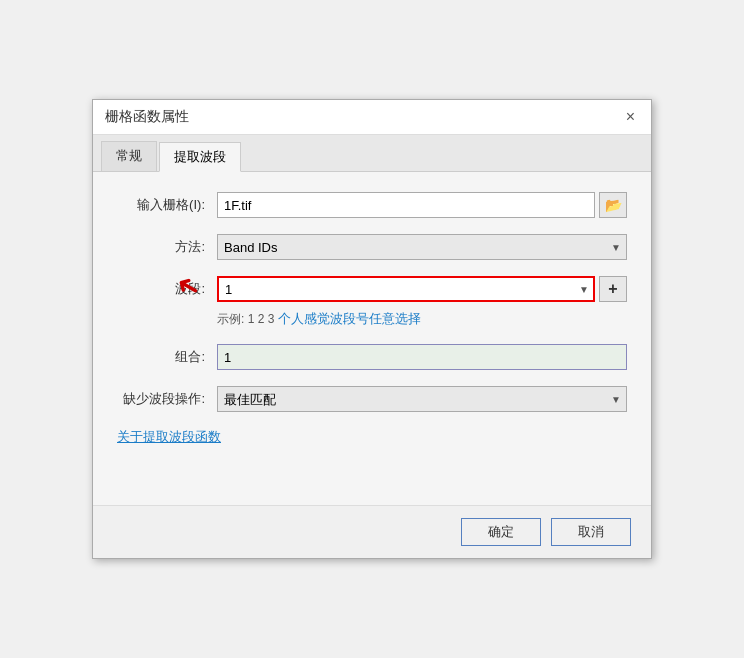 Image resolution: width=744 pixels, height=658 pixels. What do you see at coordinates (372, 357) in the screenshot?
I see `combo-row: 组合:` at bounding box center [372, 357].